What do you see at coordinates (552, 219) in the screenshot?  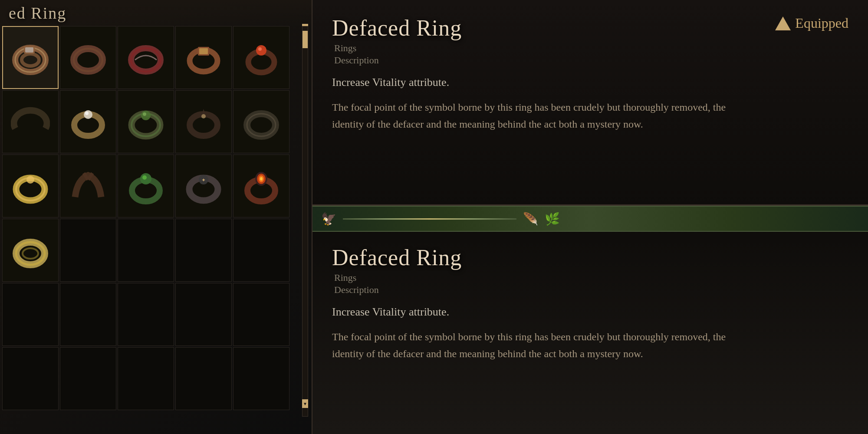 I see `decoration-wing-icon: 🌿` at bounding box center [552, 219].